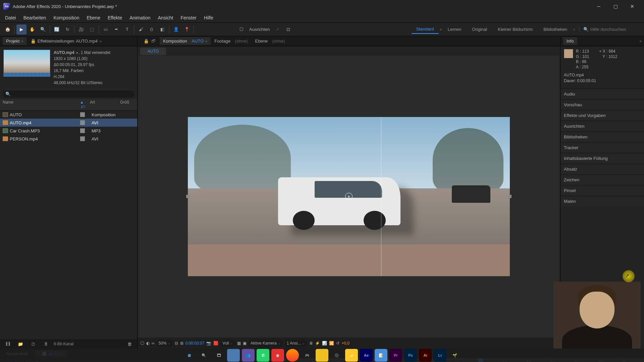 This screenshot has height=362, width=644. I want to click on orbit-tool: 🔄, so click(57, 29).